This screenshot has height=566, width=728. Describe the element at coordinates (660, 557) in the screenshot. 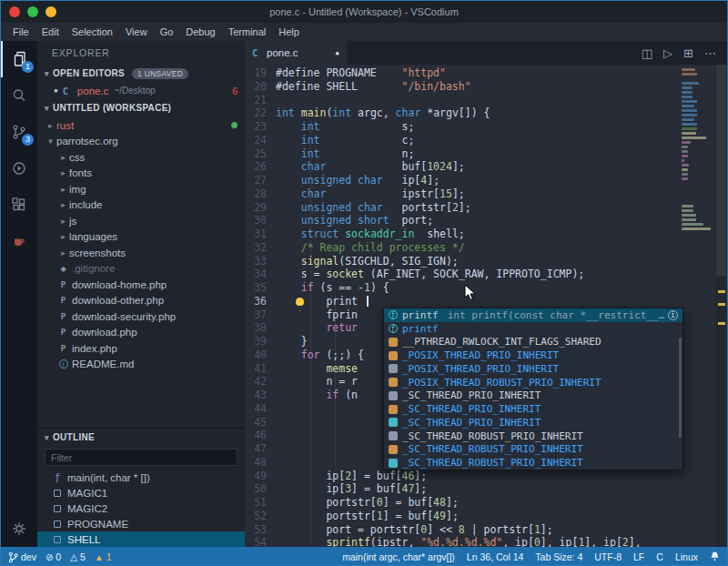

I see `language-status-item: C` at that location.